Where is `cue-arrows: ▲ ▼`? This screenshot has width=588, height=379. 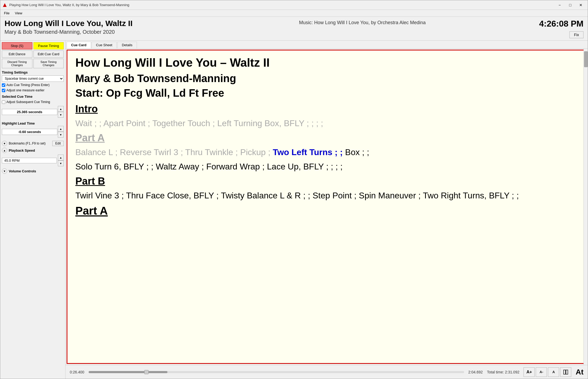
cue-arrows: ▲ ▼ is located at coordinates (61, 112).